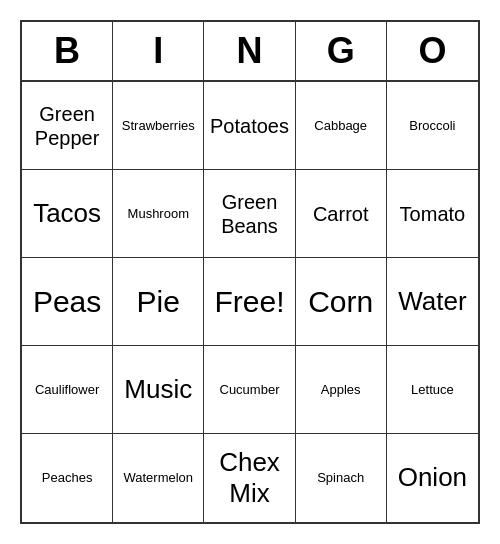 The image size is (500, 544). I want to click on cell-text: Lettuce, so click(432, 390).